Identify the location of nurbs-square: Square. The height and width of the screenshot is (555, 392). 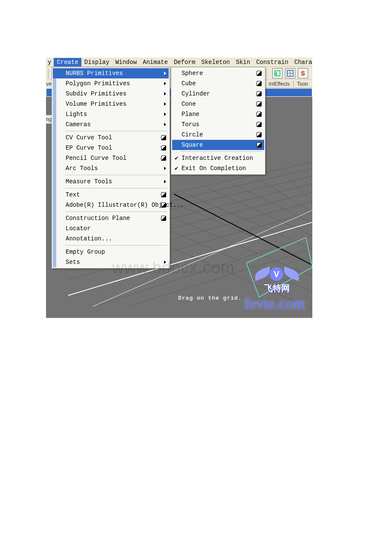
(218, 145).